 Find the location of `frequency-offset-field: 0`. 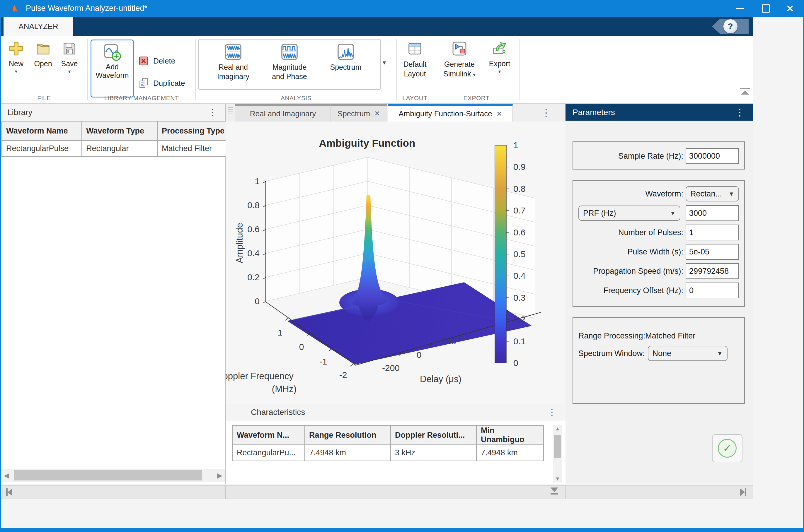

frequency-offset-field: 0 is located at coordinates (712, 290).